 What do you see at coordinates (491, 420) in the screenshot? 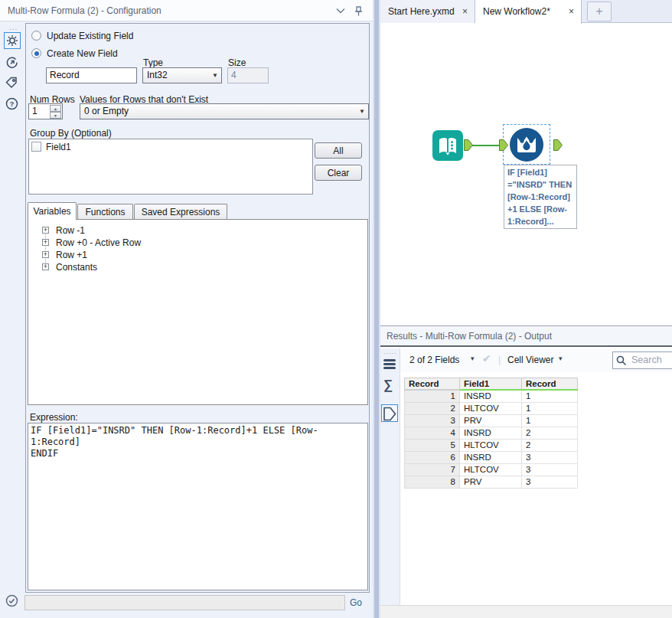
I see `table-row: 3PRV1` at bounding box center [491, 420].